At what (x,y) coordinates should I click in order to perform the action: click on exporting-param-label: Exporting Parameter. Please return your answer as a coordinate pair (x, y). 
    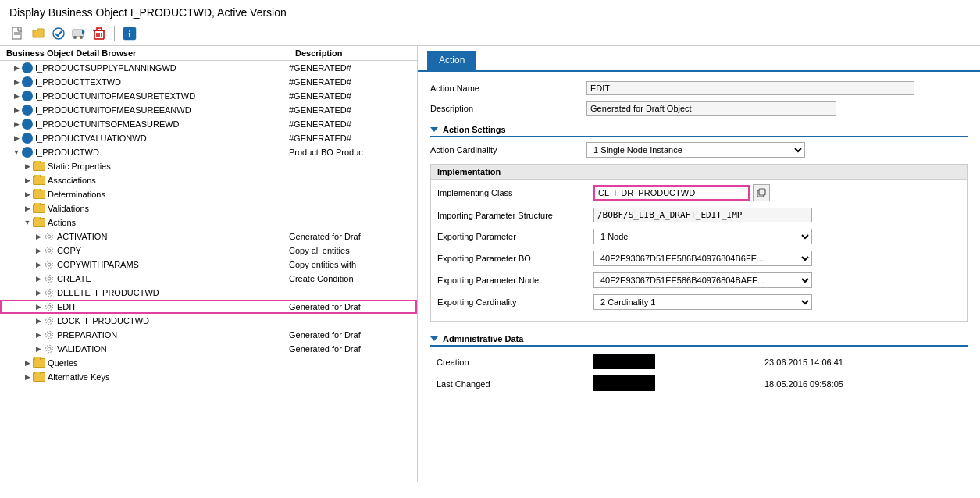
    Looking at the image, I should click on (515, 237).